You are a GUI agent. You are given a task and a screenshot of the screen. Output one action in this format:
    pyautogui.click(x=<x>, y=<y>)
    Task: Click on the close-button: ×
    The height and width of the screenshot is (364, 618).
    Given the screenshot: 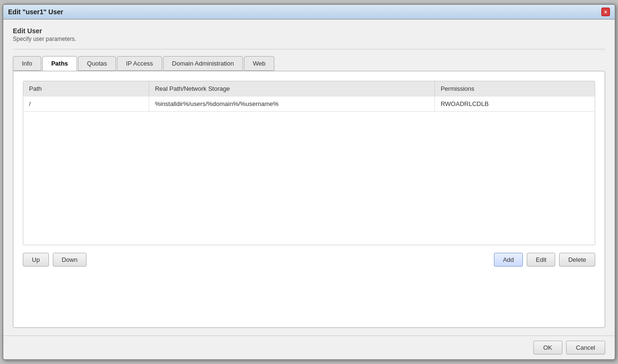 What is the action you would take?
    pyautogui.click(x=606, y=12)
    